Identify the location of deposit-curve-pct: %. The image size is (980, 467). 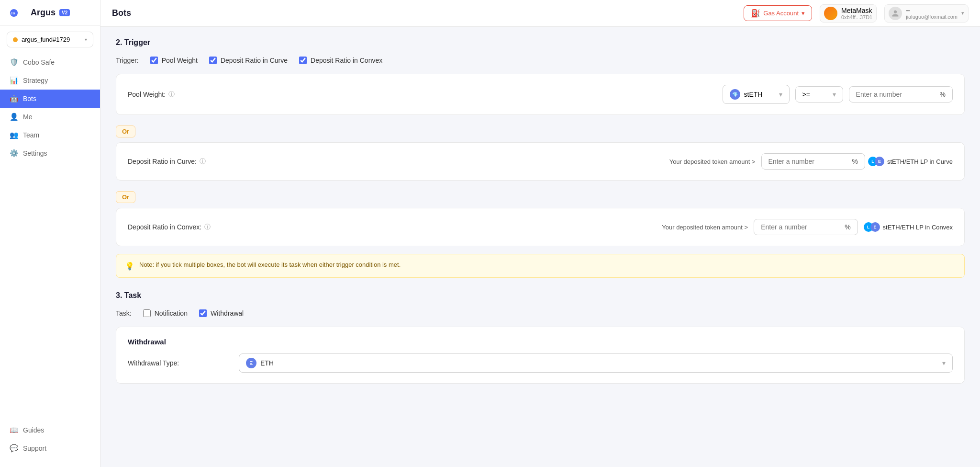
(855, 161).